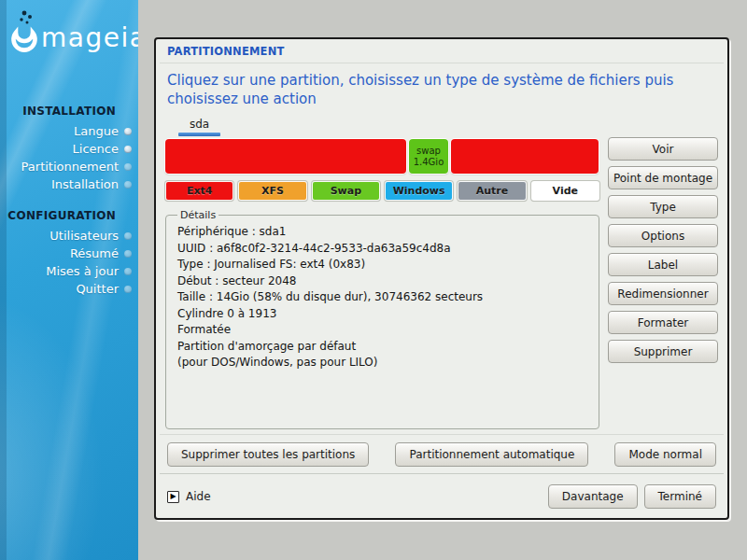 The width and height of the screenshot is (747, 560). What do you see at coordinates (665, 455) in the screenshot?
I see `button-label: Mode normal` at bounding box center [665, 455].